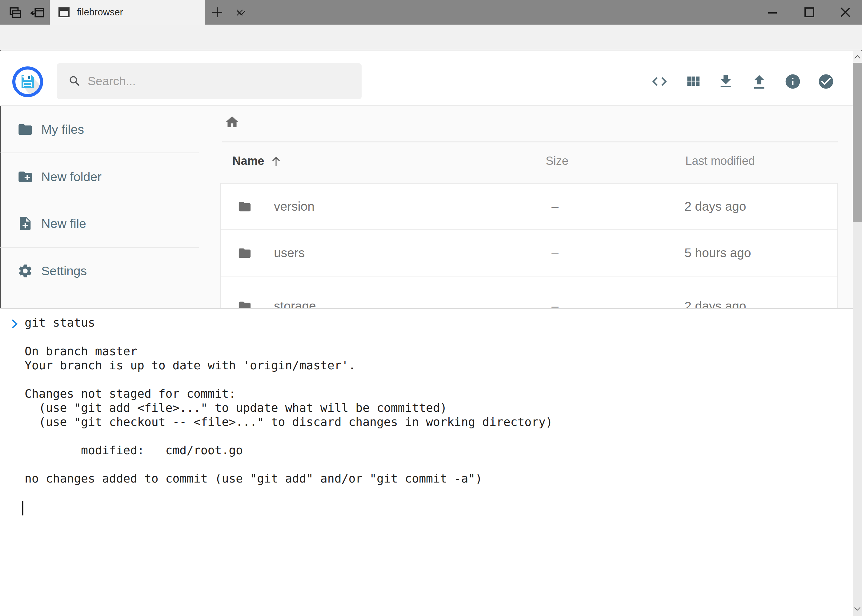 The height and width of the screenshot is (616, 862). Describe the element at coordinates (28, 82) in the screenshot. I see `filebrowser-logo-icon` at that location.